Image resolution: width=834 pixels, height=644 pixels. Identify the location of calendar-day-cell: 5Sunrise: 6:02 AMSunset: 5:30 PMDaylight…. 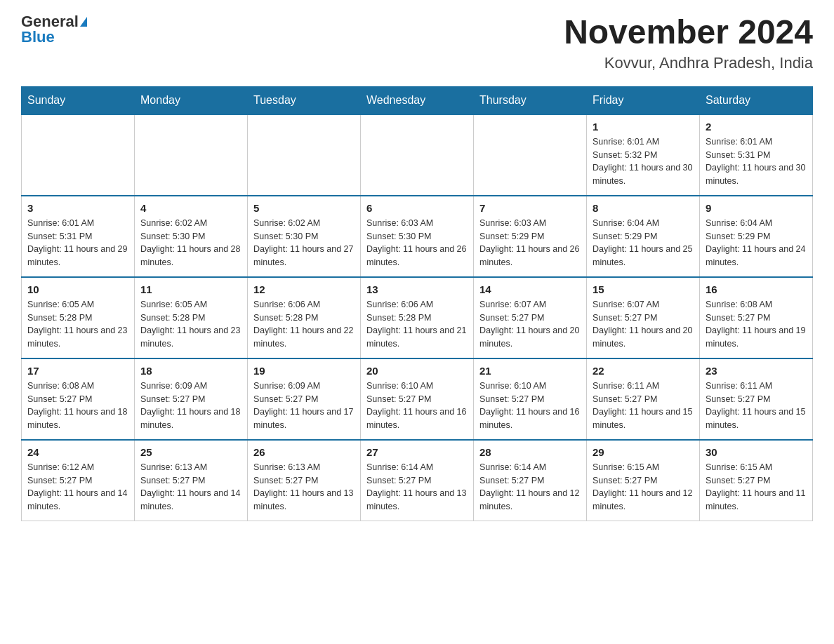
(305, 236).